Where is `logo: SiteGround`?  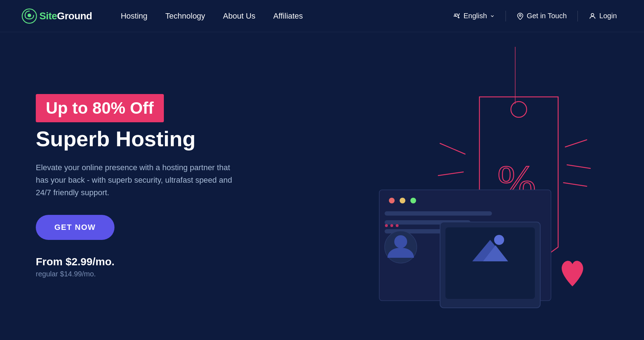
logo: SiteGround is located at coordinates (57, 16).